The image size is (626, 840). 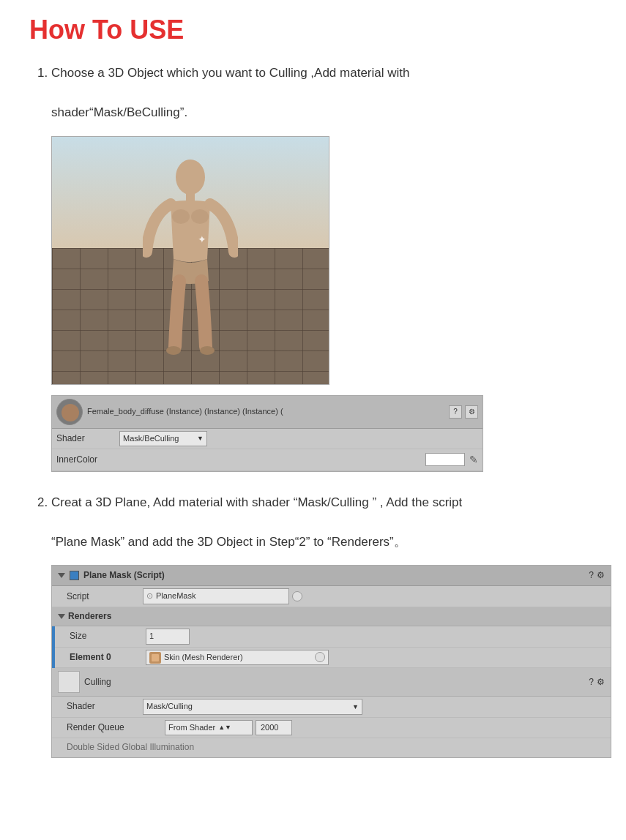 I want to click on culling-icons: ? ⚙, so click(x=597, y=682).